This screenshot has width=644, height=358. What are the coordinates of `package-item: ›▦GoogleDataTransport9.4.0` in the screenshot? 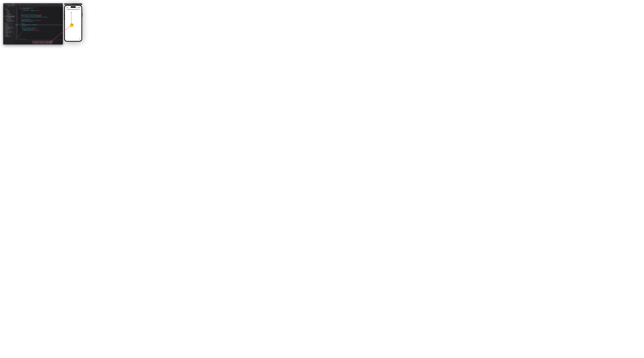 It's located at (9, 28).